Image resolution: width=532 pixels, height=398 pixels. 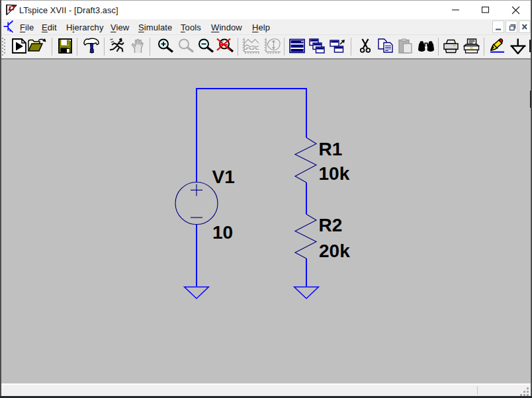 What do you see at coordinates (331, 149) in the screenshot?
I see `svg-text: R1` at bounding box center [331, 149].